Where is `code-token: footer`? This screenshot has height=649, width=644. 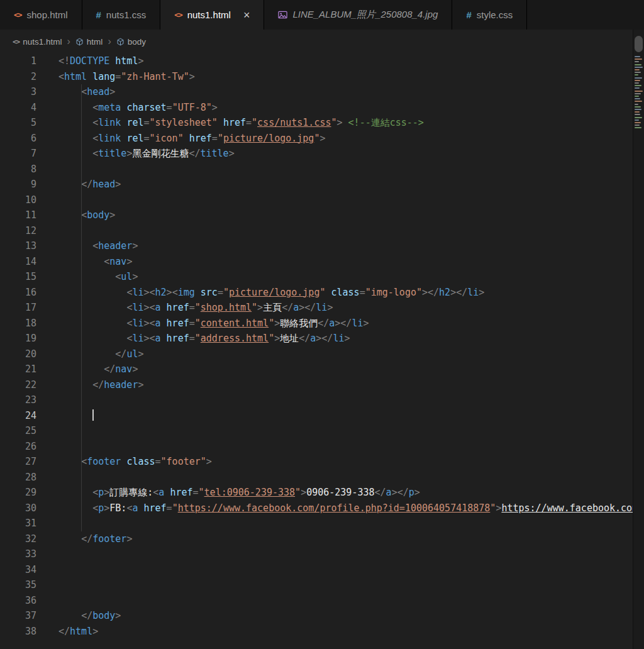
code-token: footer is located at coordinates (104, 462).